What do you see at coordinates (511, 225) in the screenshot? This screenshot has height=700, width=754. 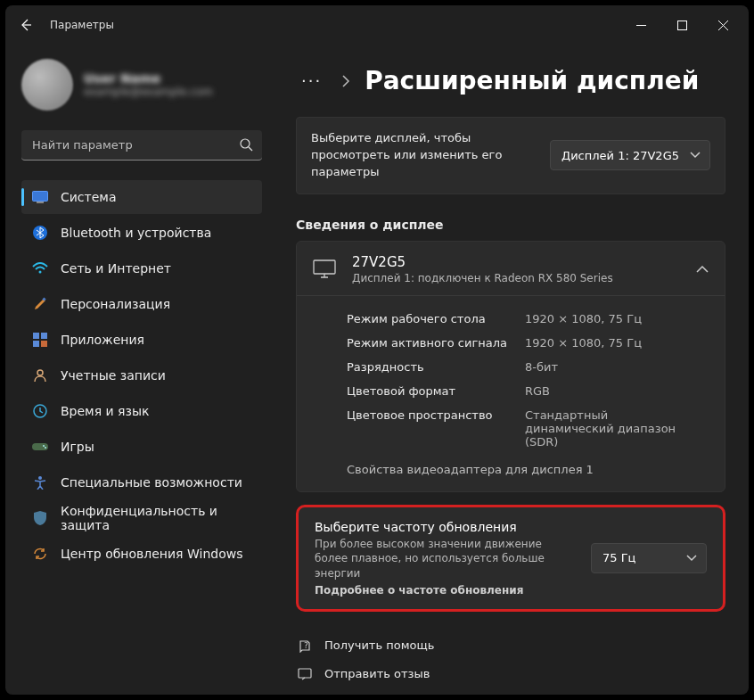 I see `display-info-heading: Сведения о дисплее` at bounding box center [511, 225].